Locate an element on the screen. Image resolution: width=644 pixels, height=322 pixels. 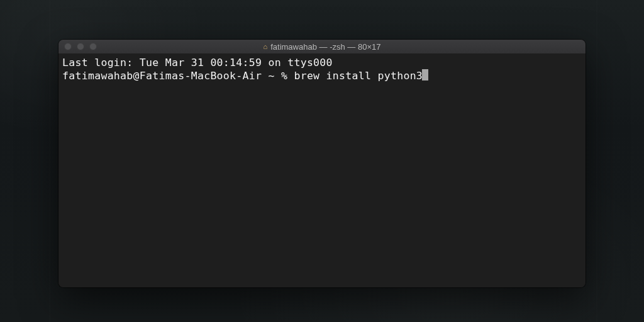
text-cursor is located at coordinates (425, 75).